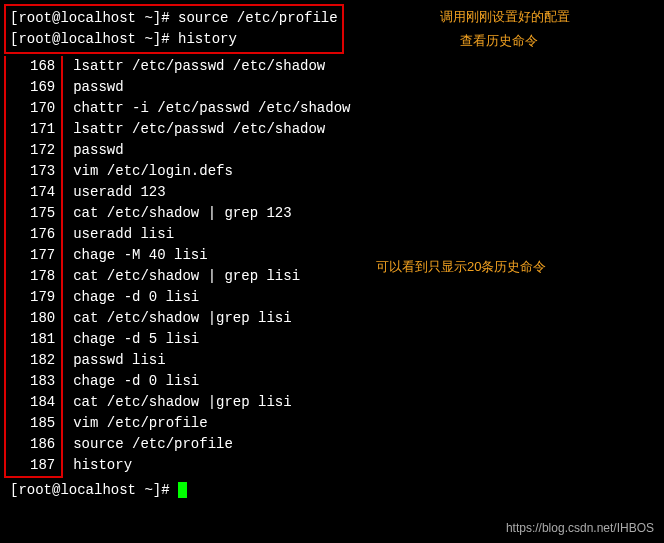  I want to click on history-line-number: 183, so click(42, 382).